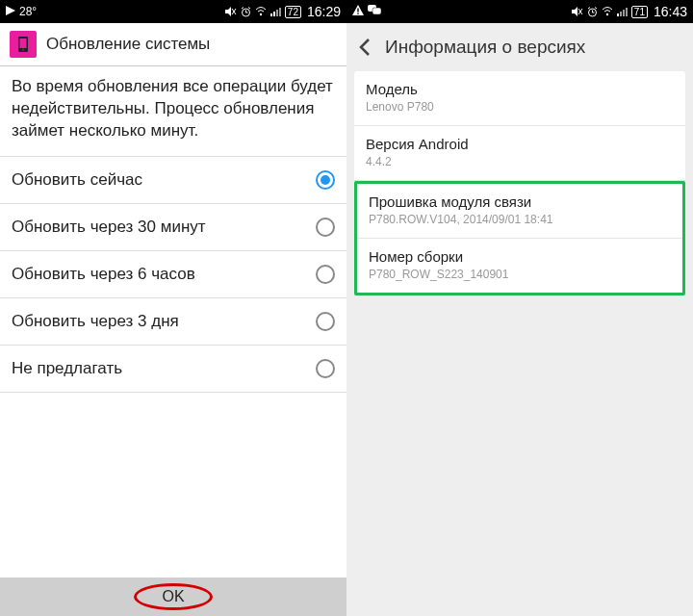 This screenshot has width=693, height=616. I want to click on item-model: Модель Lenovo P780, so click(520, 98).